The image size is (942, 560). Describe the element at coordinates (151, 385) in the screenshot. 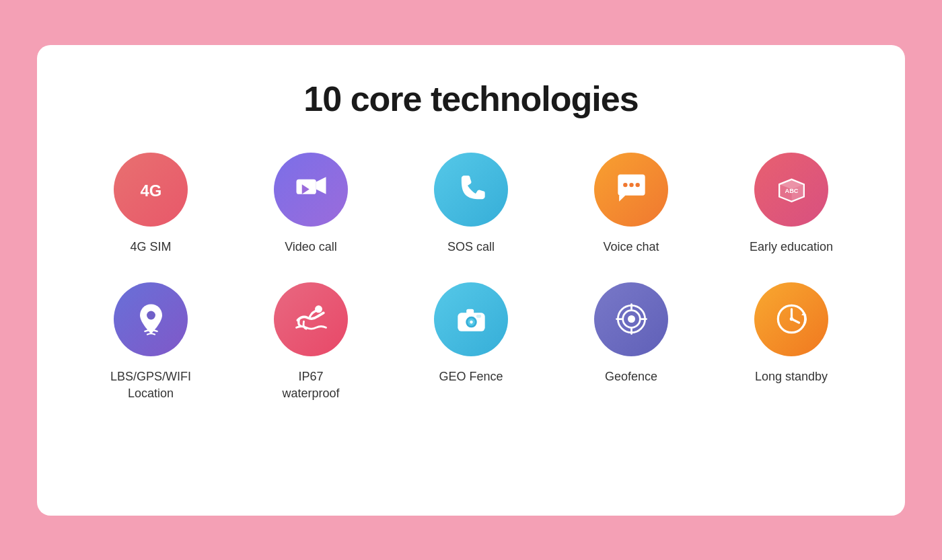

I see `lbs-gps-label: LBS/GPS/WIFILocation` at that location.